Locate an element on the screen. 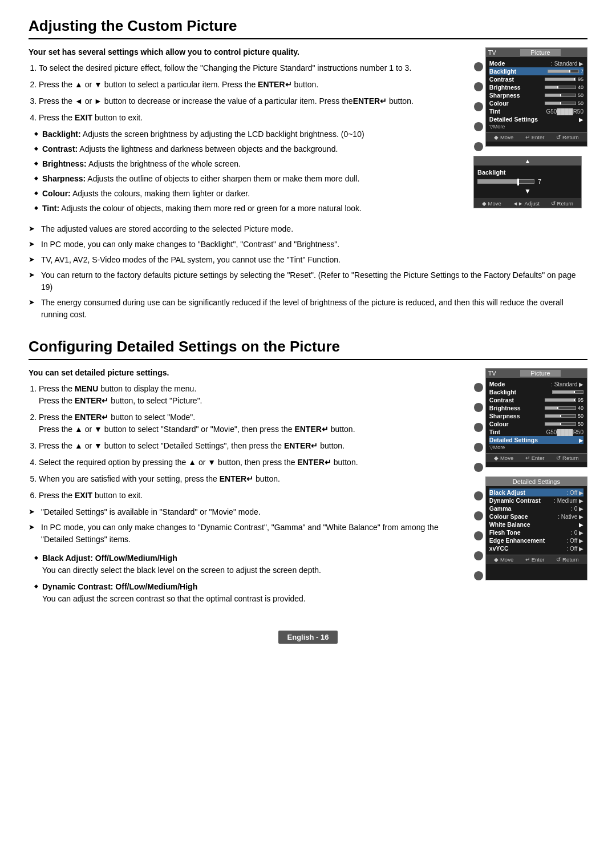 Image resolution: width=616 pixels, height=848 pixels. detailed-value-gamma: : 0 ▶ is located at coordinates (577, 509).